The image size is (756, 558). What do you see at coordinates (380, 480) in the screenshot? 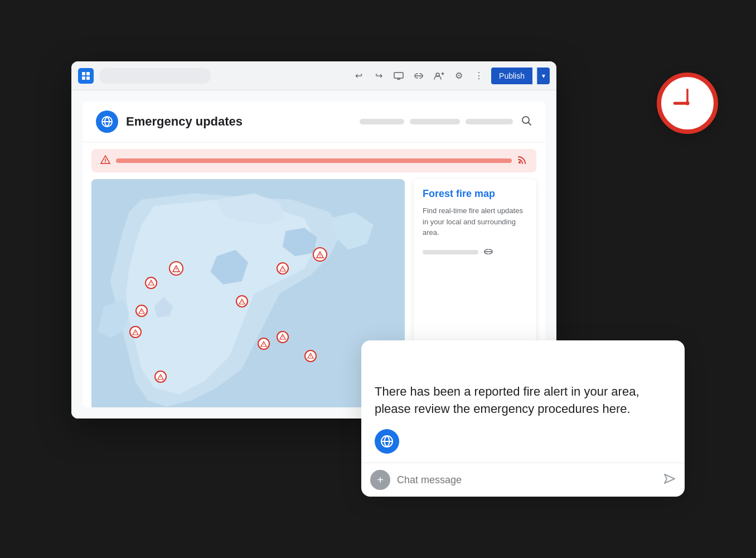
I see `chat-add-button: +` at bounding box center [380, 480].